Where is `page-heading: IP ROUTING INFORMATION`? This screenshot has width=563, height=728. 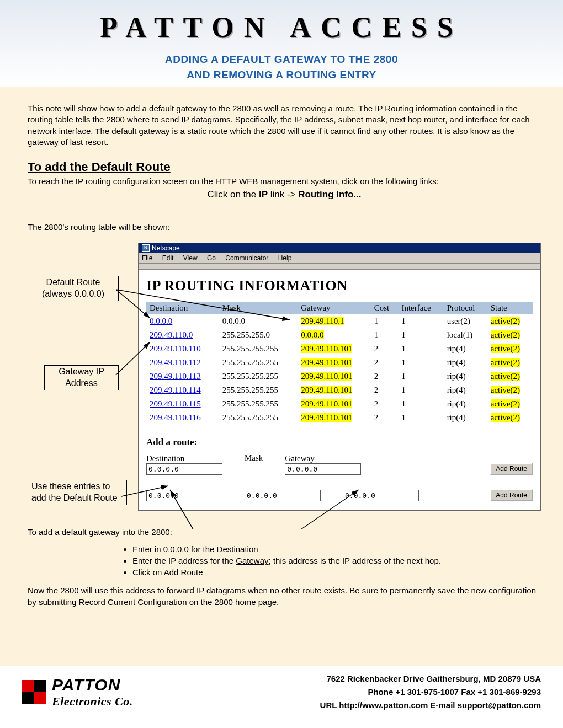 page-heading: IP ROUTING INFORMATION is located at coordinates (339, 286).